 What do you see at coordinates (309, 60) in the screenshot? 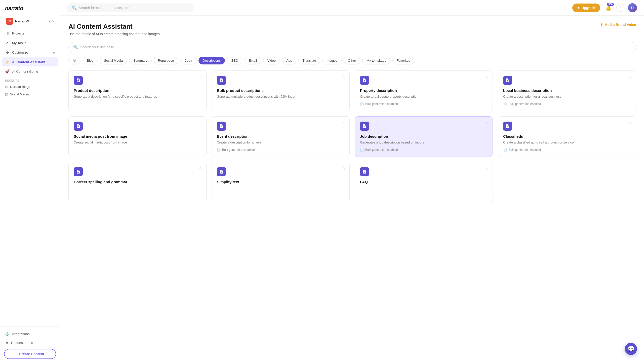
I see `filter-translate: Translate` at bounding box center [309, 60].